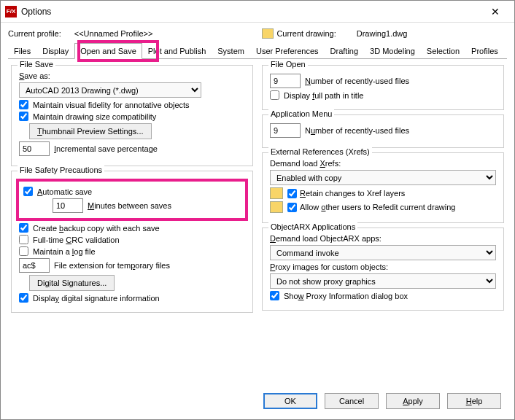 This screenshot has width=515, height=420. What do you see at coordinates (258, 34) in the screenshot?
I see `profile-row: Current profile: <<Unnamed Profile>> Cur…` at bounding box center [258, 34].